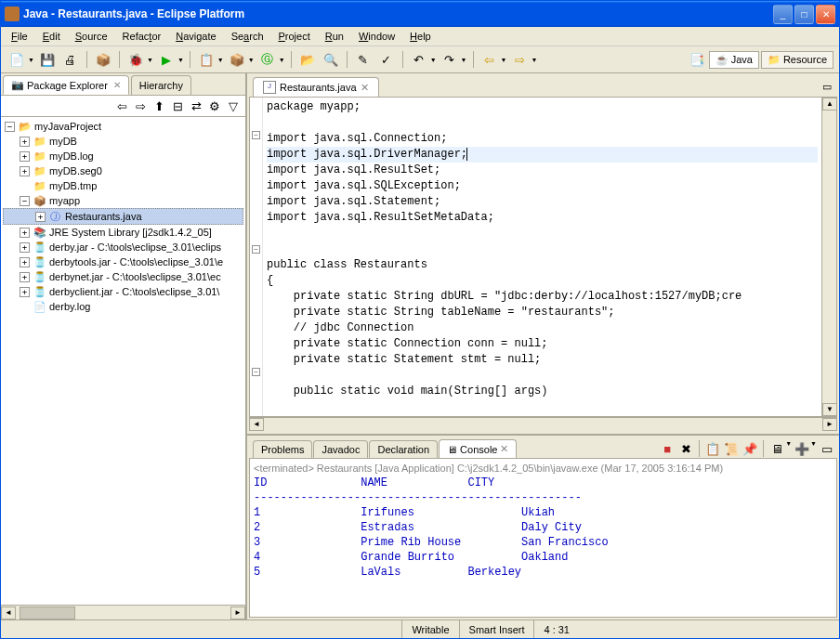 Image resolution: width=840 pixels, height=639 pixels. What do you see at coordinates (140, 106) in the screenshot?
I see `forward-icon: ⇨` at bounding box center [140, 106].